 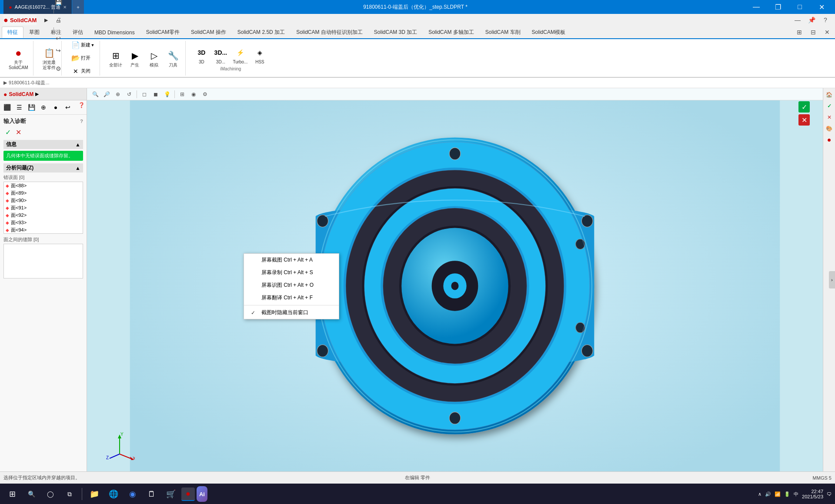 I want to click on tab-solidcam-25d: SolidCAM 2.5D 加工, so click(x=261, y=32).